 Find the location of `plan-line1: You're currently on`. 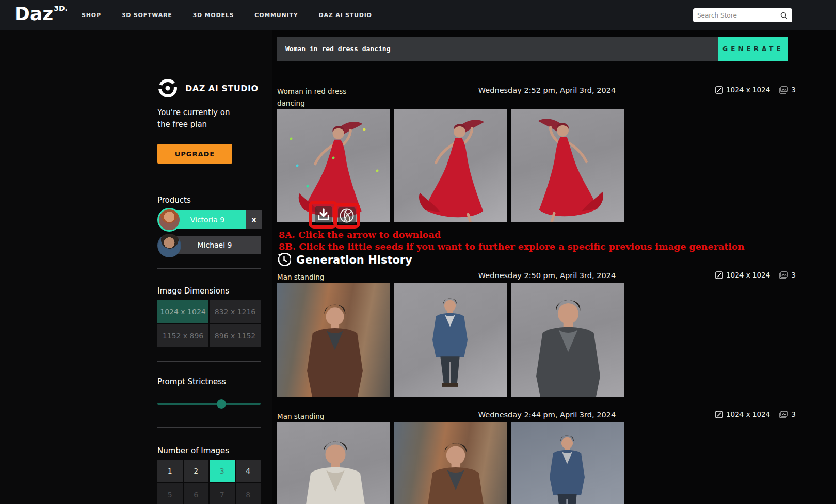

plan-line1: You're currently on is located at coordinates (194, 112).